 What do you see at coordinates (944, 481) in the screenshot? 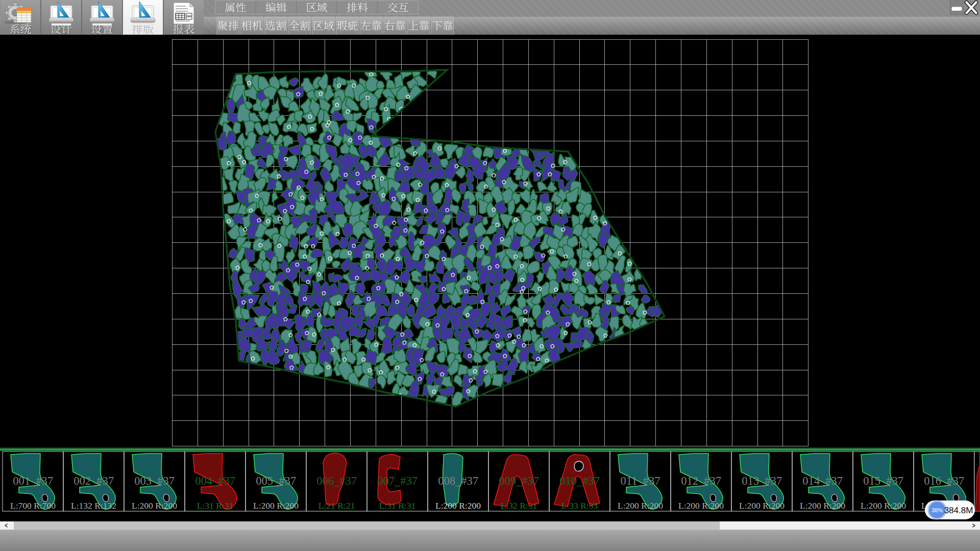
I see `svg-text: 016_#37` at bounding box center [944, 481].